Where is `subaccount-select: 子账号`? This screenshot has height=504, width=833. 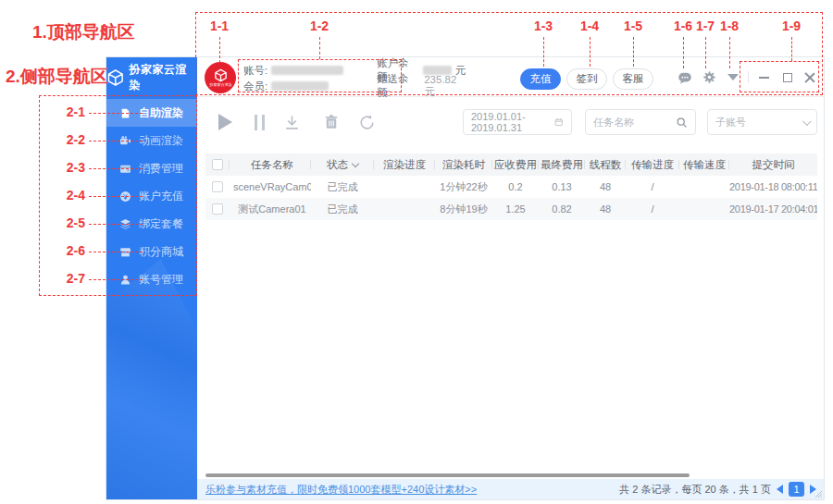 subaccount-select: 子账号 is located at coordinates (763, 122).